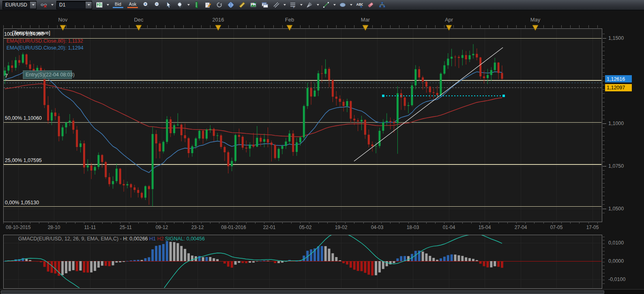  What do you see at coordinates (208, 5) in the screenshot?
I see `note-edit-button` at bounding box center [208, 5].